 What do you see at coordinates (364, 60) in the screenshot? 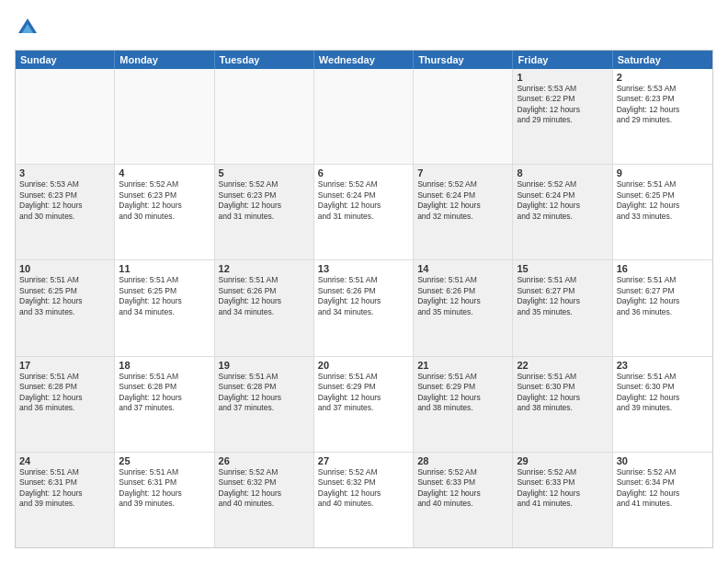
I see `calendar-header: SundayMondayTuesdayWednesdayThursdayFrid…` at bounding box center [364, 60].